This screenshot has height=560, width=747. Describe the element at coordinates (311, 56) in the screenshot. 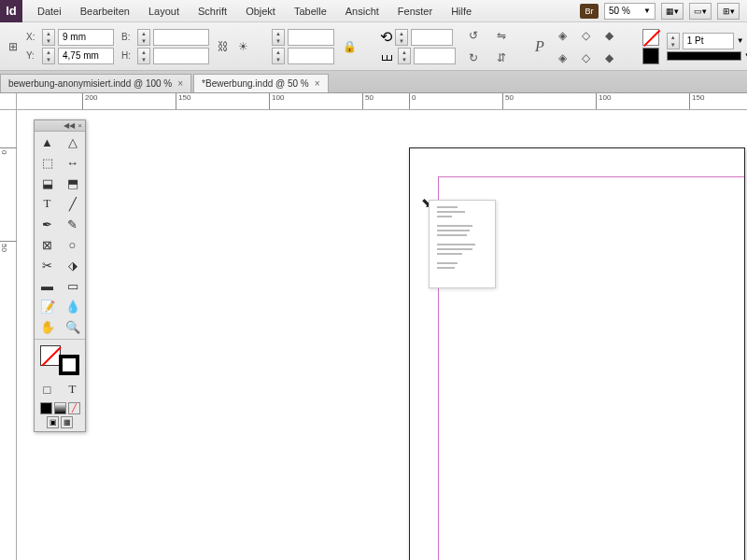

I see `scale-y-input` at that location.